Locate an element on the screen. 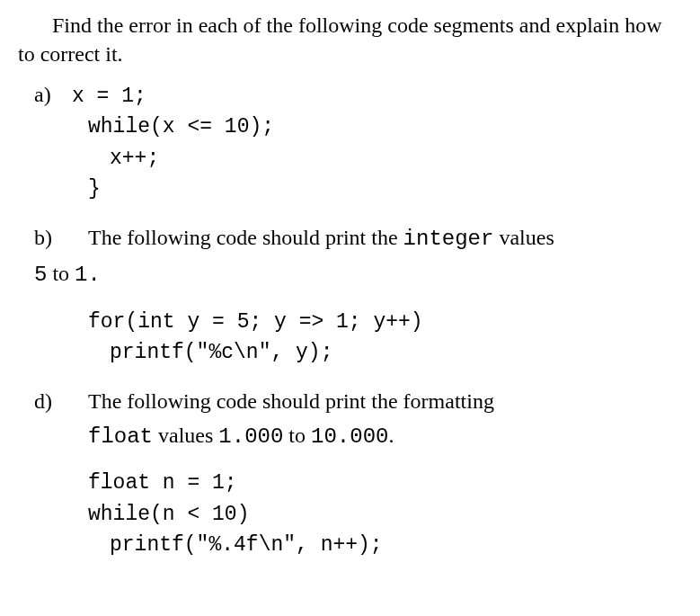  part-b-subline: 5 to 1. is located at coordinates (350, 274).